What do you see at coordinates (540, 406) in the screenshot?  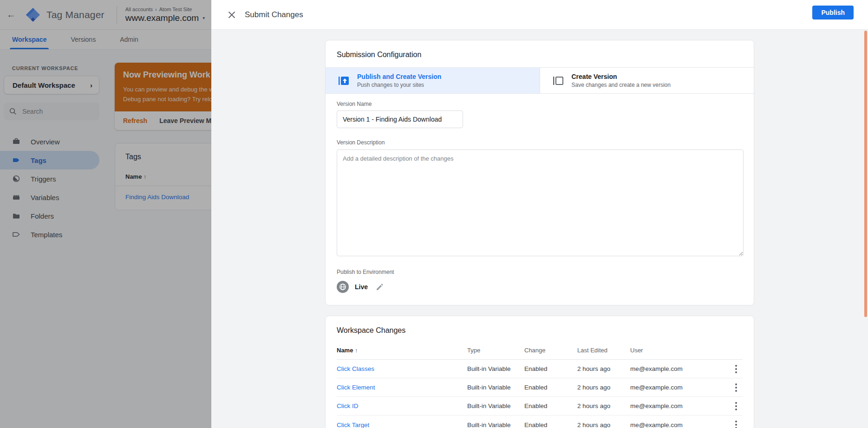 I see `table-row: Click ID Built-in Variable Enabled 2 hou…` at bounding box center [540, 406].